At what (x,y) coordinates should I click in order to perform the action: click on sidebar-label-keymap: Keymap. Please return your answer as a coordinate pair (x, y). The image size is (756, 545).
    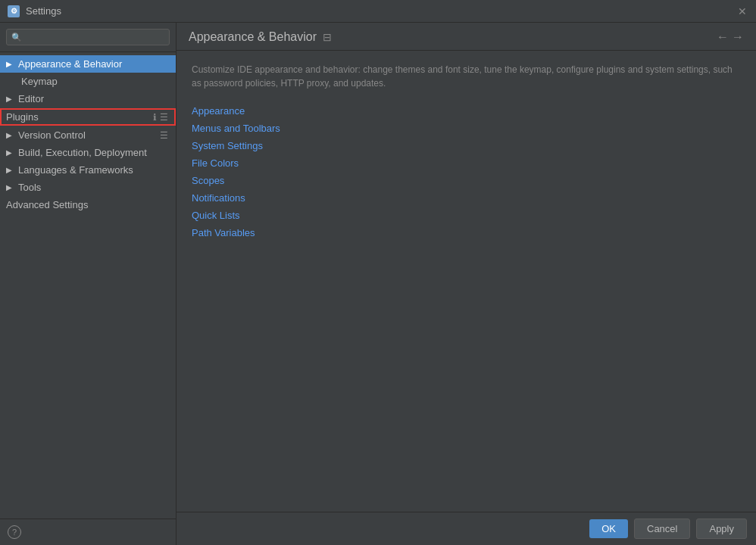
    Looking at the image, I should click on (95, 82).